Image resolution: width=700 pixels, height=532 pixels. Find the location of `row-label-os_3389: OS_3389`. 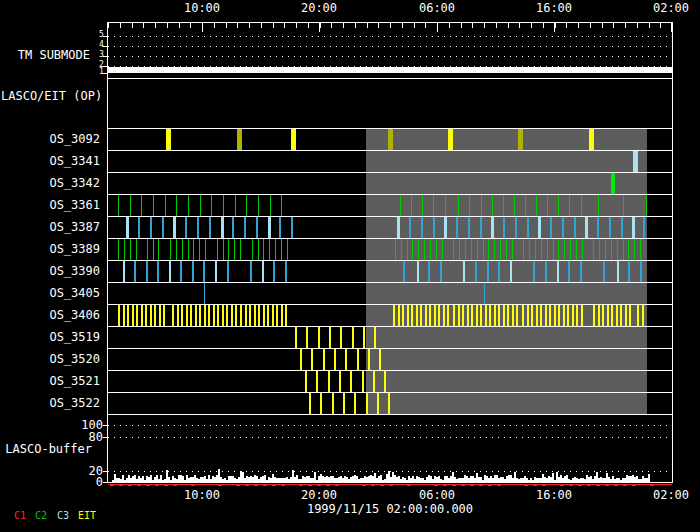

row-label-os_3389: OS_3389 is located at coordinates (50, 249).